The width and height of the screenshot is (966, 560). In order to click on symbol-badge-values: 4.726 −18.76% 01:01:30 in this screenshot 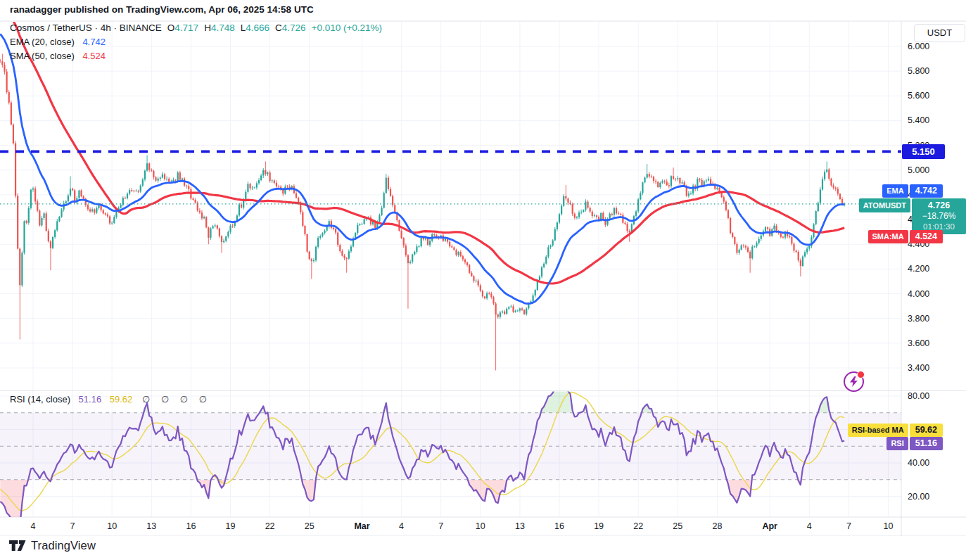, I will do `click(939, 217)`.